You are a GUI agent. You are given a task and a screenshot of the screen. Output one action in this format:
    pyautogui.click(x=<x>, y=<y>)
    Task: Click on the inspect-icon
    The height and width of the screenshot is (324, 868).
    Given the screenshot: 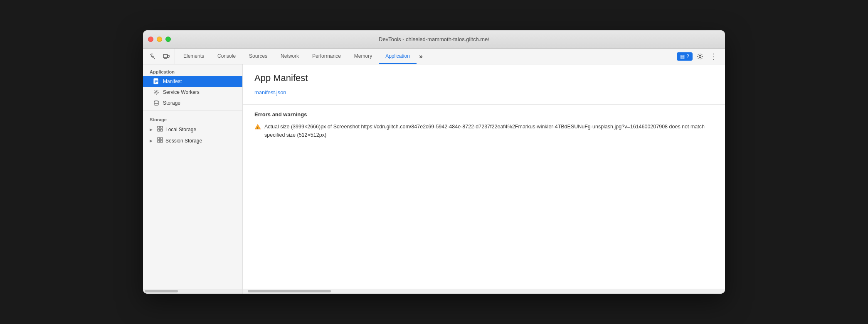 What is the action you would take?
    pyautogui.click(x=153, y=56)
    